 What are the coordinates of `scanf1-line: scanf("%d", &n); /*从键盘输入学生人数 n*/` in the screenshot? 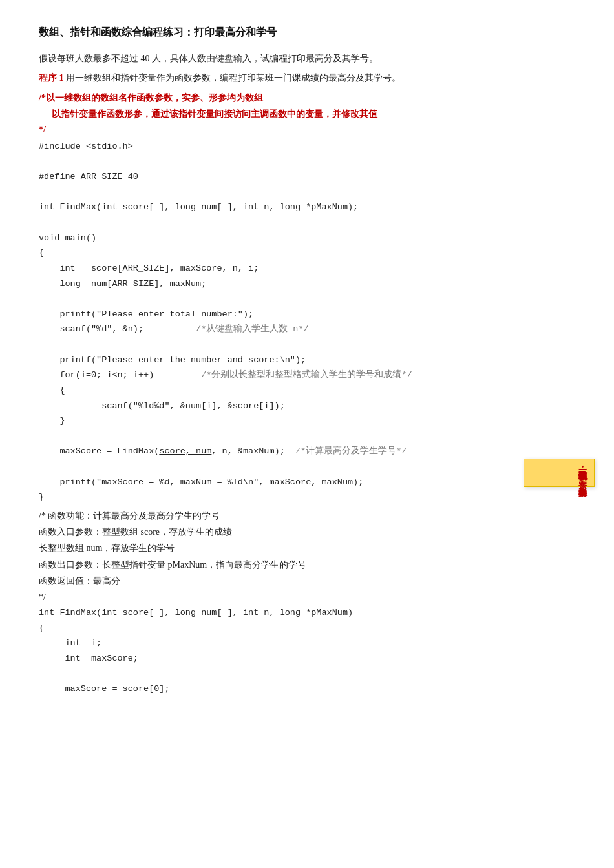 It's located at (307, 329).